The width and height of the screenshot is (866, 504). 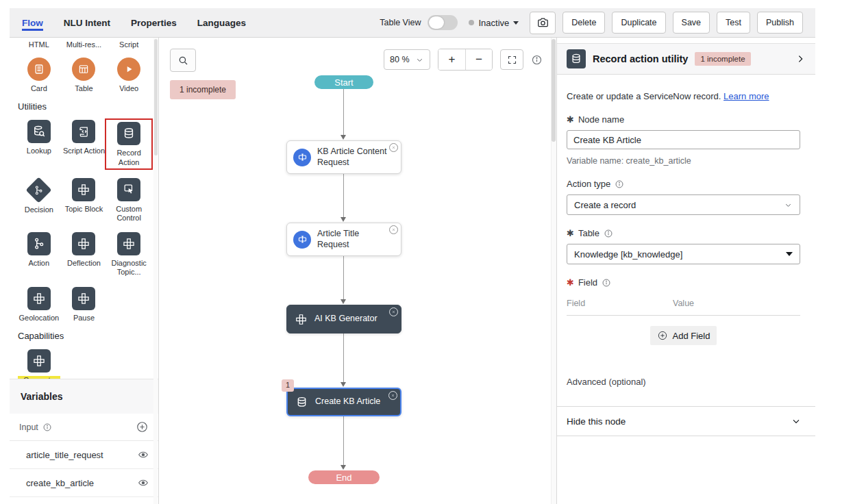 What do you see at coordinates (84, 45) in the screenshot?
I see `palette-item-multires: Multi-res...` at bounding box center [84, 45].